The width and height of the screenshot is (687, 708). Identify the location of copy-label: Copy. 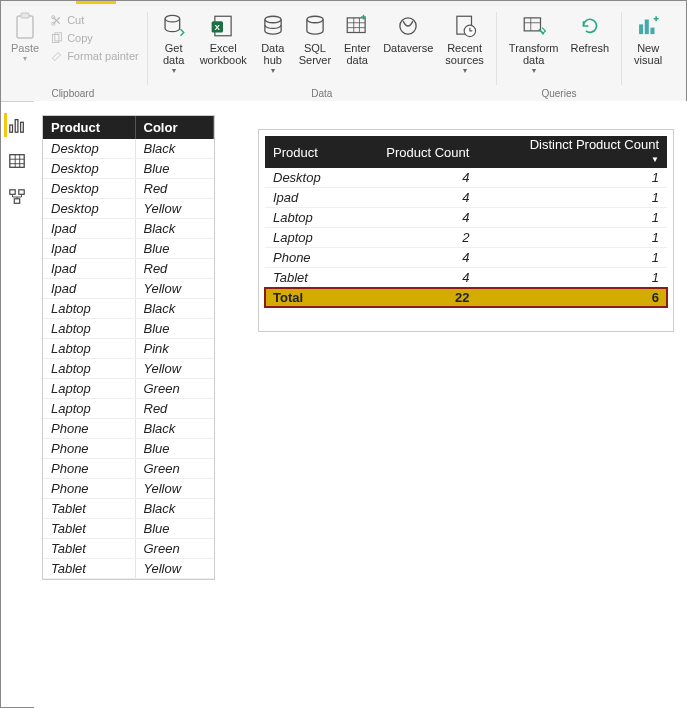
(80, 38).